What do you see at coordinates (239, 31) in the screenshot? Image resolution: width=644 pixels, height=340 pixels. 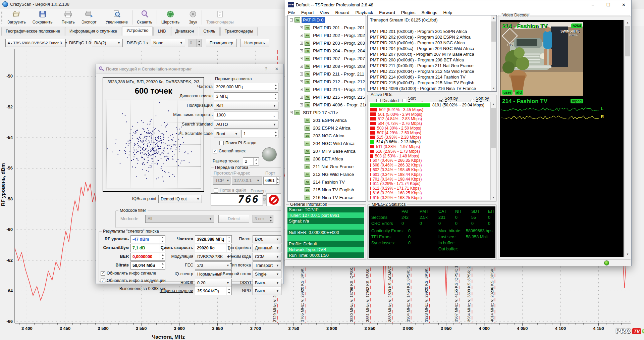 I see `tab-транспондеры: Транспондеры` at bounding box center [239, 31].